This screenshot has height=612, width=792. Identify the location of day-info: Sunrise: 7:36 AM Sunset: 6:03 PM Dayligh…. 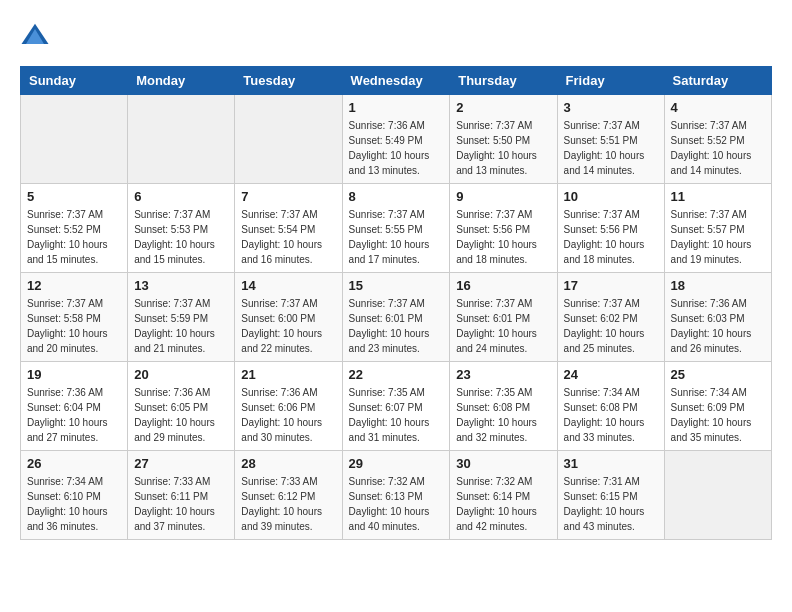
(718, 326).